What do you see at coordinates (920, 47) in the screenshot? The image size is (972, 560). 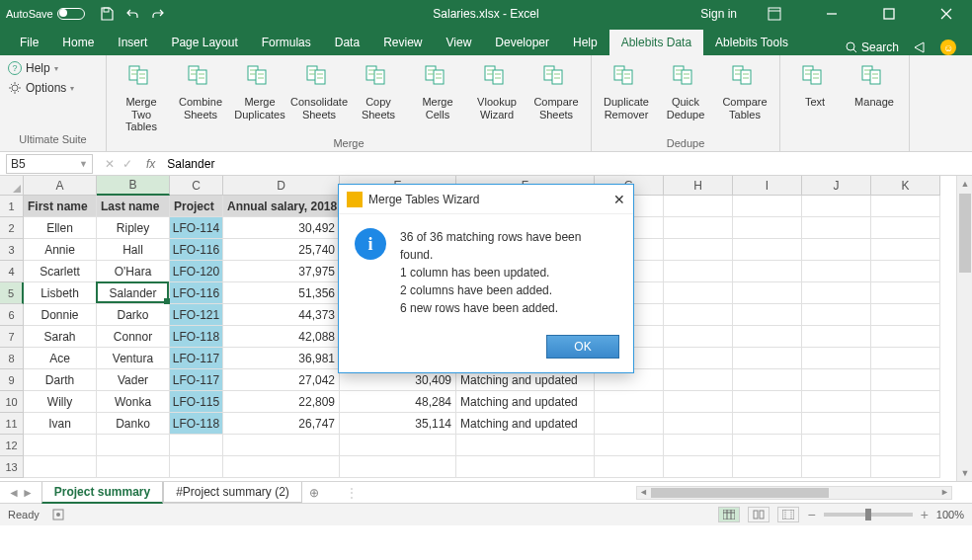 I see `share-icon` at bounding box center [920, 47].